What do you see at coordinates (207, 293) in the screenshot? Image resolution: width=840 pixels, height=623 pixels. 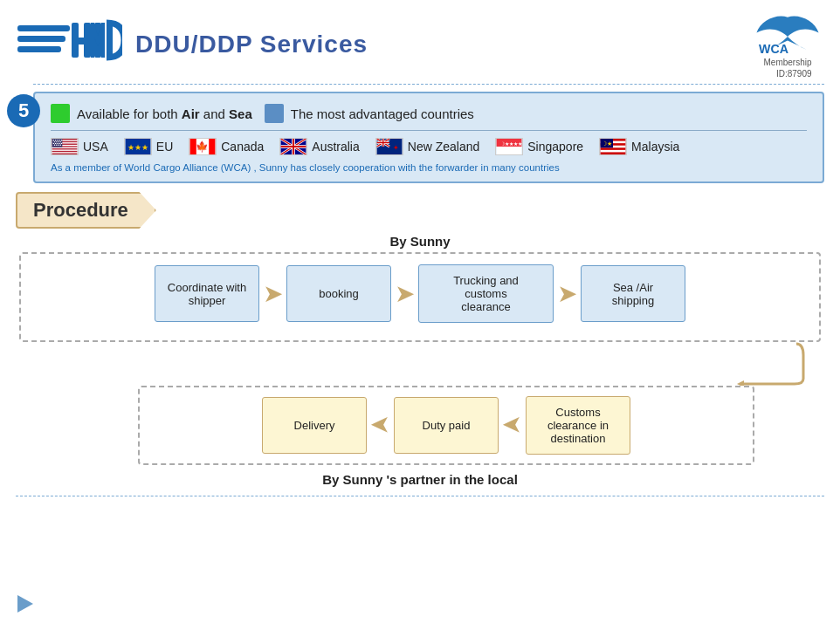 I see `step-coordinate: Coordinate withshipper` at bounding box center [207, 293].